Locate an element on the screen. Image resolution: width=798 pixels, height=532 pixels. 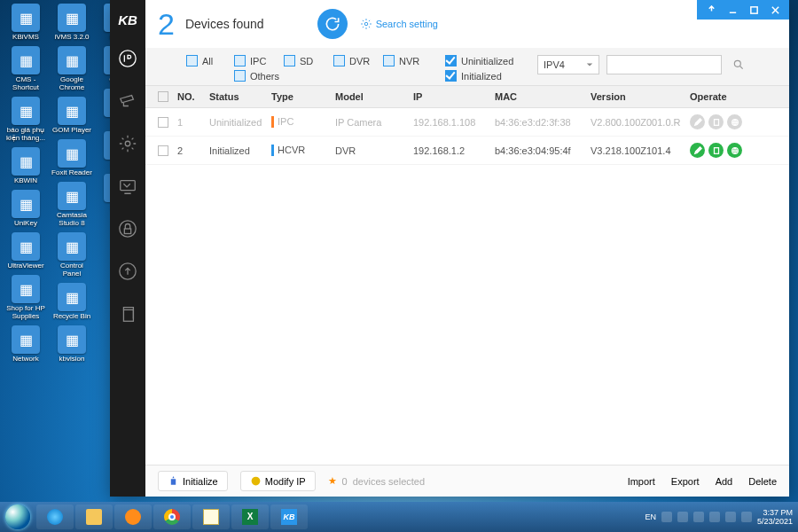
desktop-icon: ▦UniKey is located at coordinates (26, 208).